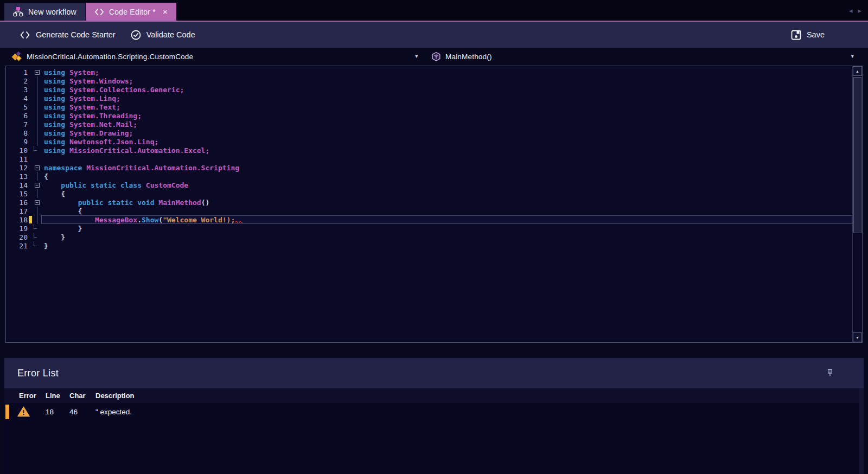  Describe the element at coordinates (429, 98) in the screenshot. I see `code-line: 4using System.Linq;` at that location.